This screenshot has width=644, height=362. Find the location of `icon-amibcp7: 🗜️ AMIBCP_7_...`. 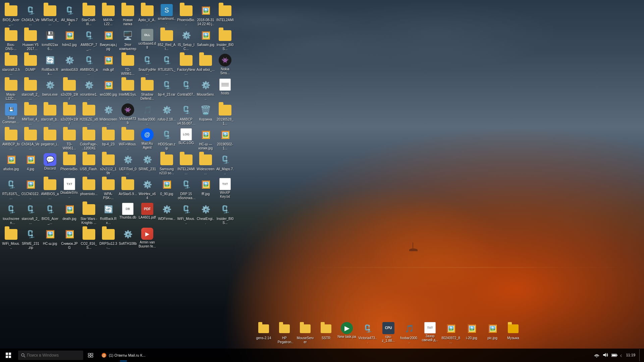

icon-amibcp7: 🗜️ AMIBCP_7_... is located at coordinates (89, 40).